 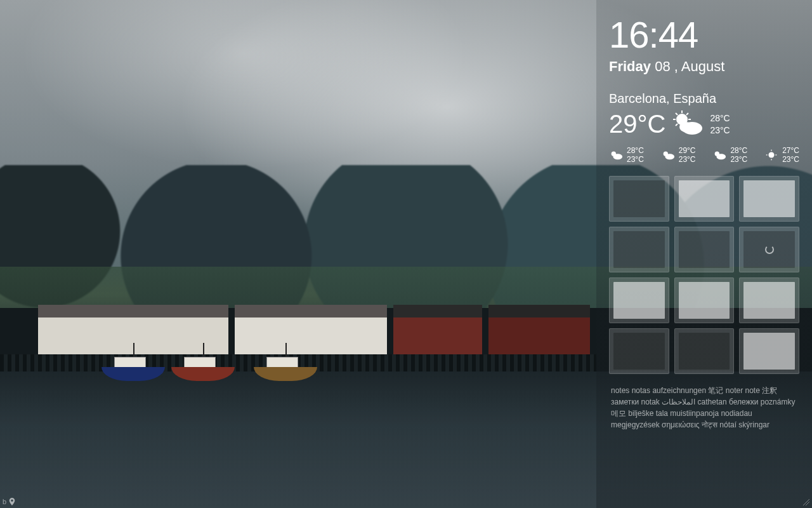 I want to click on date: Friday 08 , August, so click(x=704, y=67).